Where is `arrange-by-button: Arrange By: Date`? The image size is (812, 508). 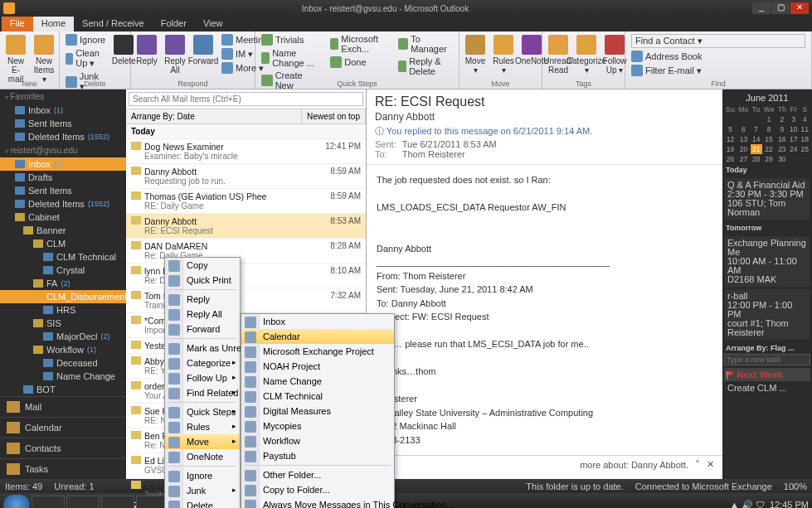
arrange-by-button: Arrange By: Date is located at coordinates (214, 116).